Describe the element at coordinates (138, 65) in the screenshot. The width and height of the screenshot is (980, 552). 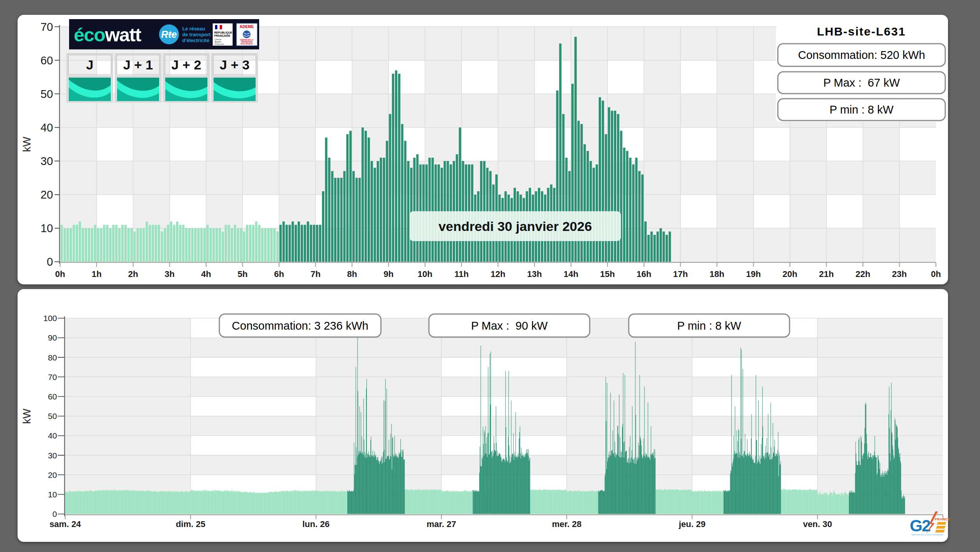
I see `svg-text: J + 1` at that location.